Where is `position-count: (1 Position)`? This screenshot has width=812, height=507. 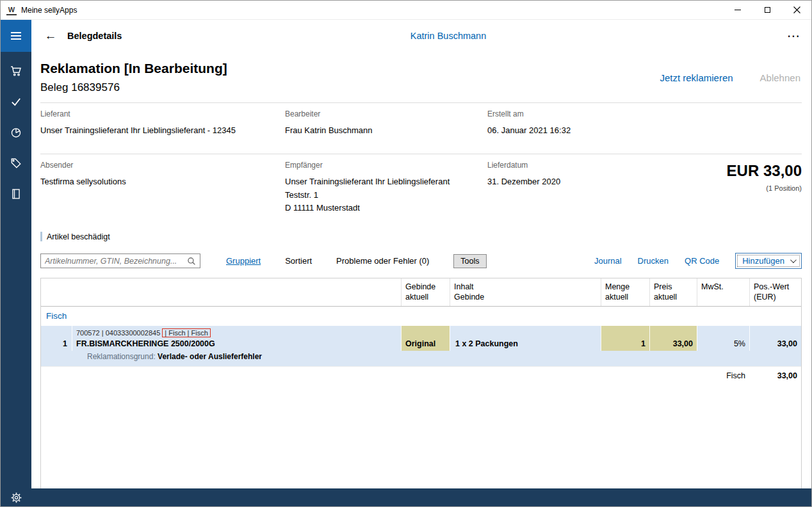
position-count: (1 Position) is located at coordinates (728, 188).